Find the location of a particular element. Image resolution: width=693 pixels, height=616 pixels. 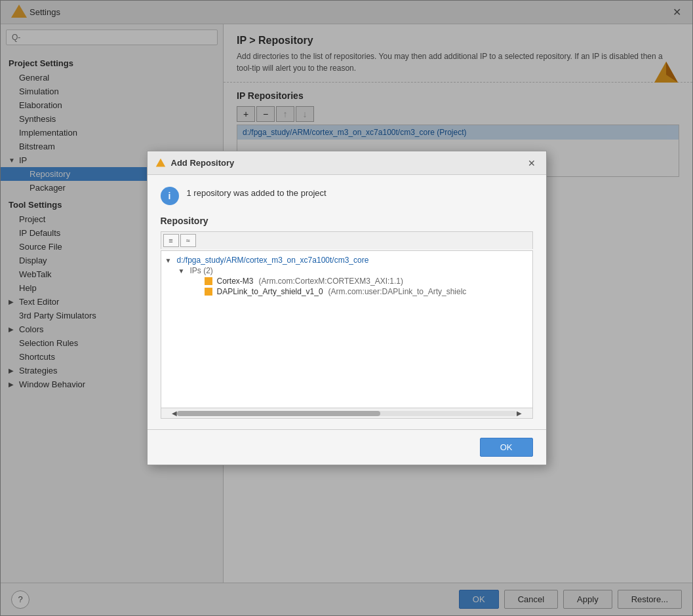

tree-ip2-row: DAPLink_to_Arty_shield_v1_0 (Arm.com:use… is located at coordinates (366, 292).